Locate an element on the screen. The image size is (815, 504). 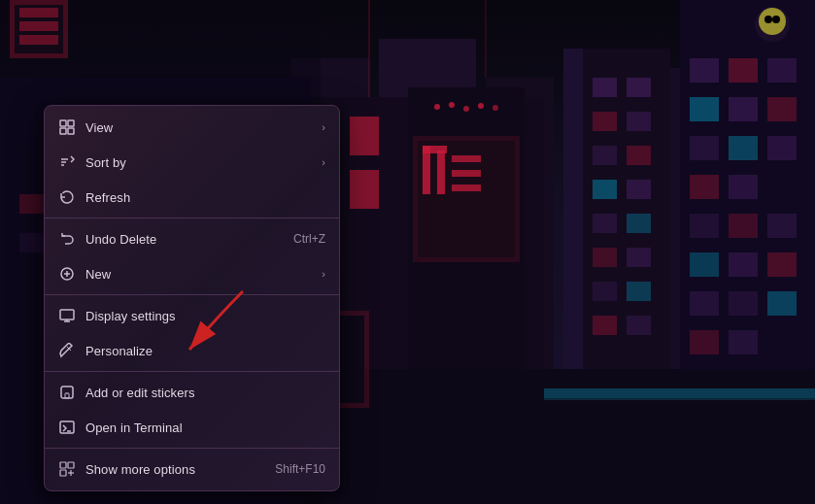
menu-item-view-label: View is located at coordinates (99, 128).